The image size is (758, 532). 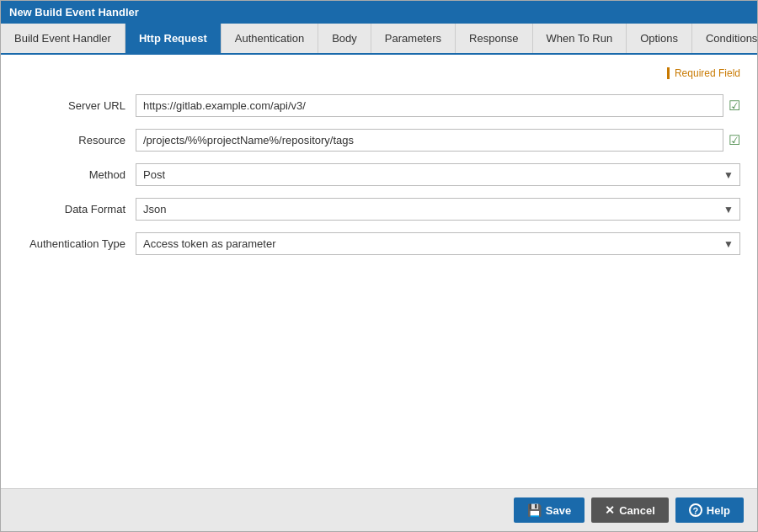 I want to click on form-row-server-url: Server URL☑, so click(x=379, y=106).